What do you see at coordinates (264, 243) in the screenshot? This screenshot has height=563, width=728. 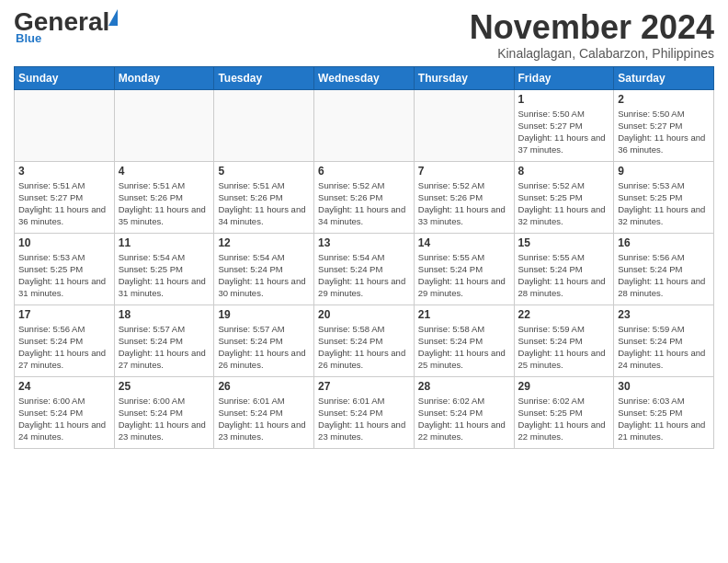 I see `day-number: 12` at bounding box center [264, 243].